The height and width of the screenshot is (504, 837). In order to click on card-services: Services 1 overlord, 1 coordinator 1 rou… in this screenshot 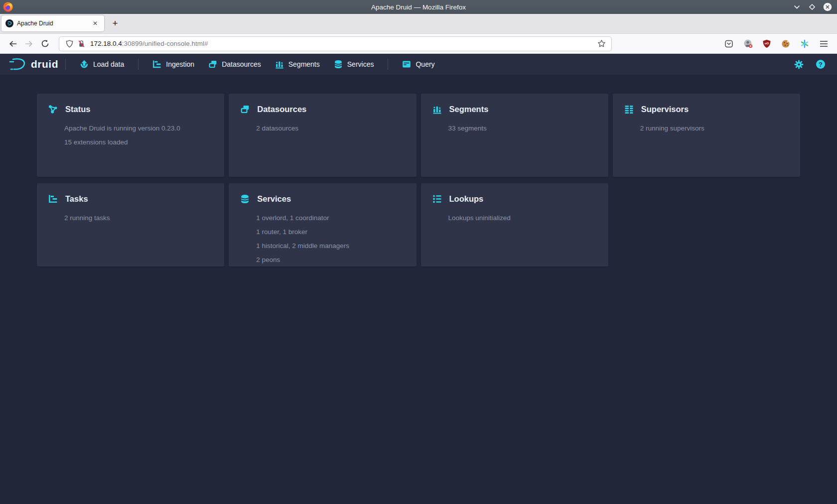, I will do `click(322, 225)`.